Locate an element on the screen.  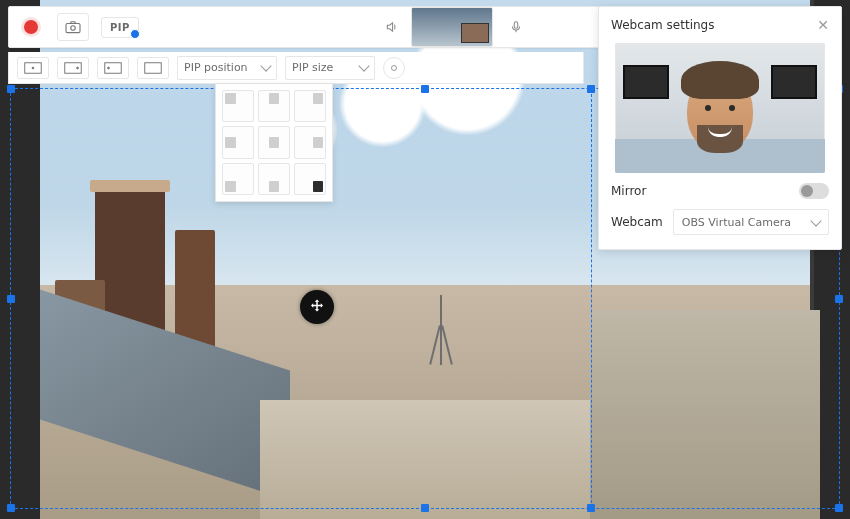
resize-handle-s is located at coordinates (425, 508).